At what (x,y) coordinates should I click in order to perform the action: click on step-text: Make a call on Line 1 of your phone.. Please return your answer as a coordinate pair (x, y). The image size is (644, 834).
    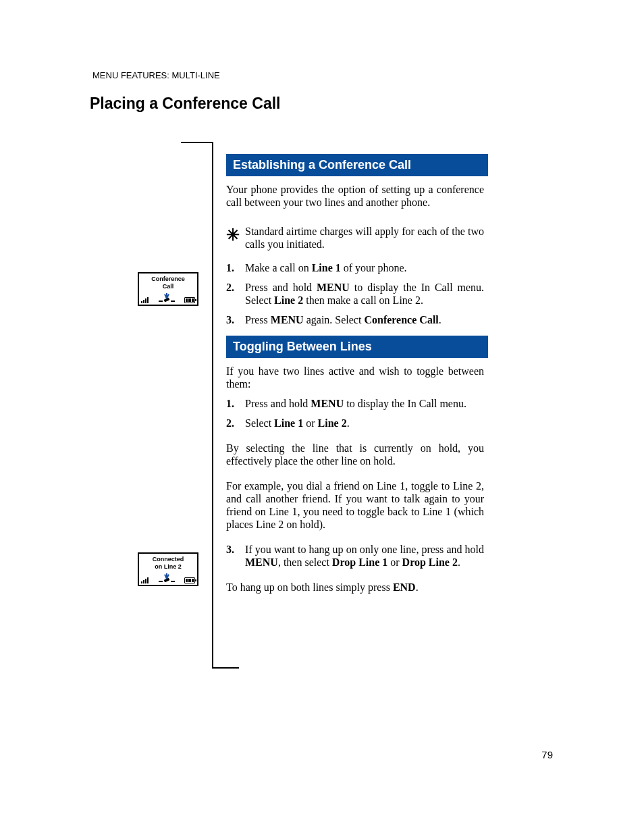
    Looking at the image, I should click on (365, 267).